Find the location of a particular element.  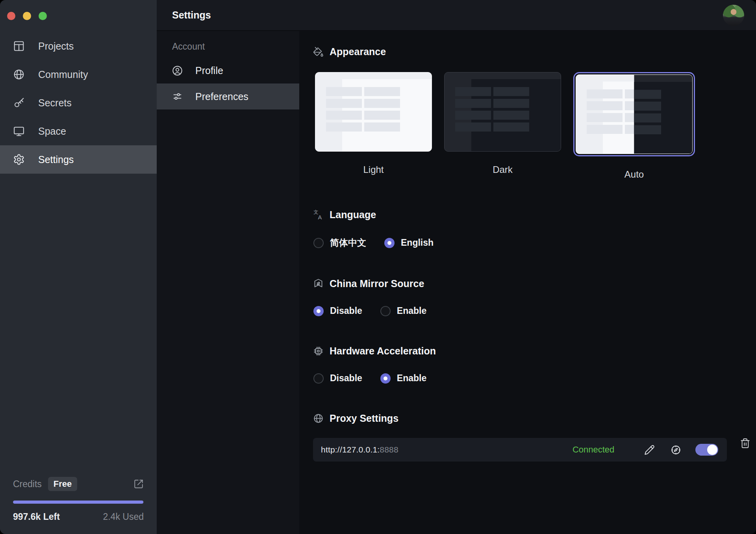

header: Settings is located at coordinates (456, 15).